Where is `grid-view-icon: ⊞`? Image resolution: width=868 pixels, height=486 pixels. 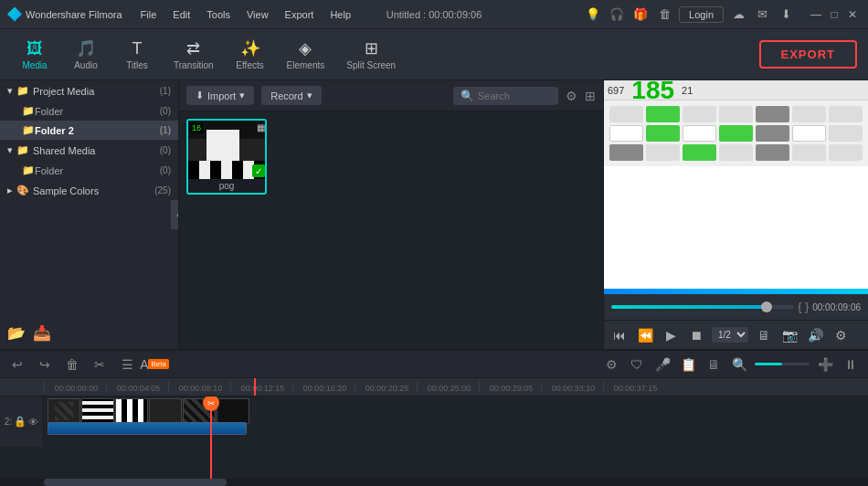 grid-view-icon: ⊞ is located at coordinates (590, 96).